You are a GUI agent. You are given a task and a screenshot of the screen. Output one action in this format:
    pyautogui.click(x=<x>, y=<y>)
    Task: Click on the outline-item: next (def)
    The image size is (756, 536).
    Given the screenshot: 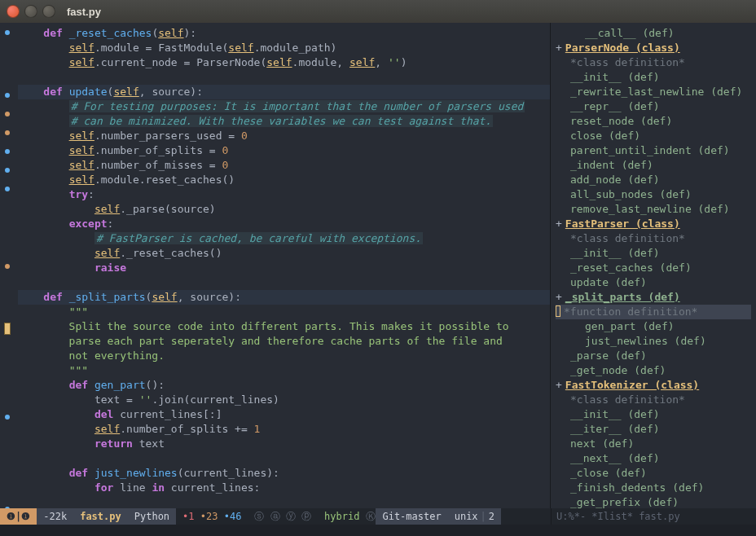 What is the action you would take?
    pyautogui.click(x=653, y=444)
    